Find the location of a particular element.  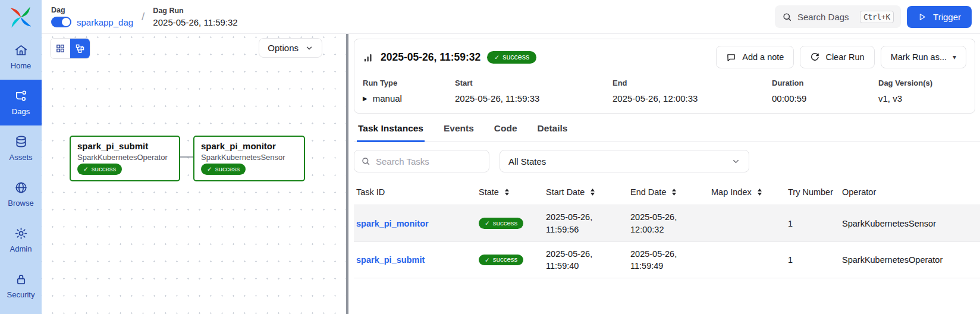

search-dags-box: Ctrl+K is located at coordinates (838, 17).